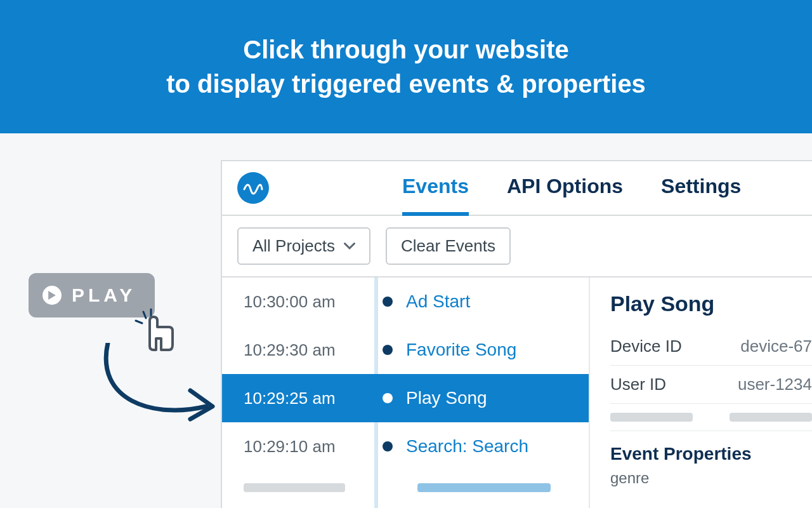 This screenshot has height=508, width=812. I want to click on event-time: 10:30:00 am, so click(301, 302).